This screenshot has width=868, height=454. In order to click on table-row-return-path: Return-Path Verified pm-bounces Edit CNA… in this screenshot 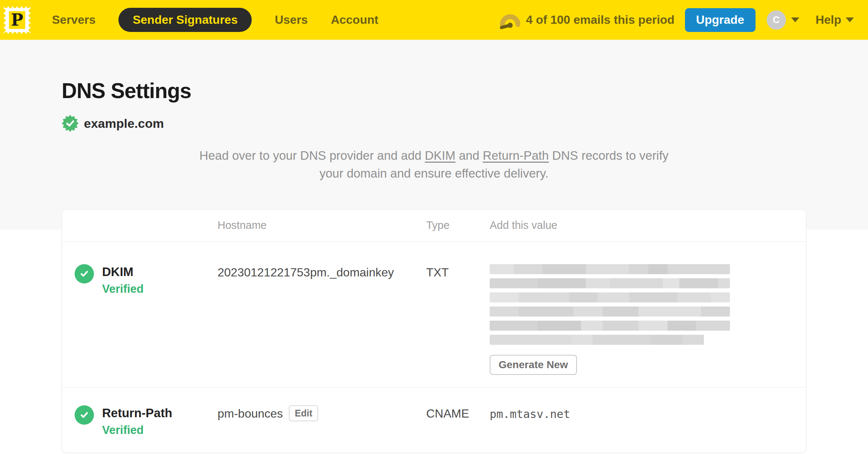, I will do `click(434, 420)`.